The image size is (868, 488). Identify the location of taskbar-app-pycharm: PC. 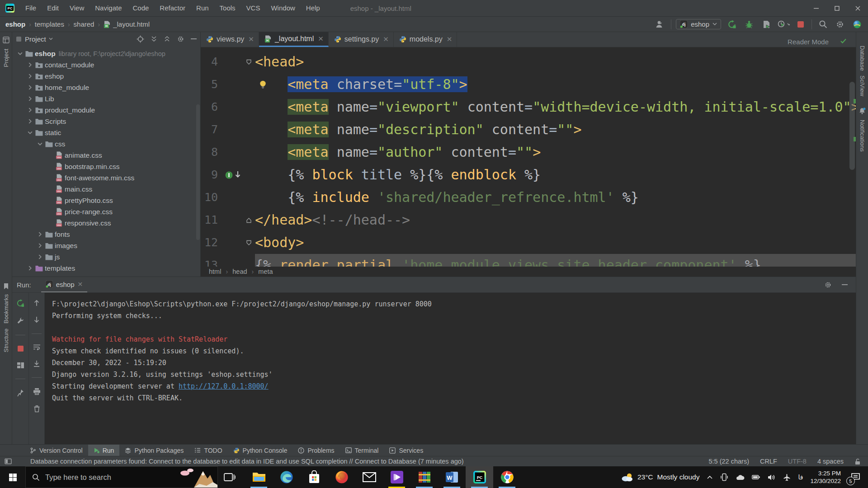
(479, 477).